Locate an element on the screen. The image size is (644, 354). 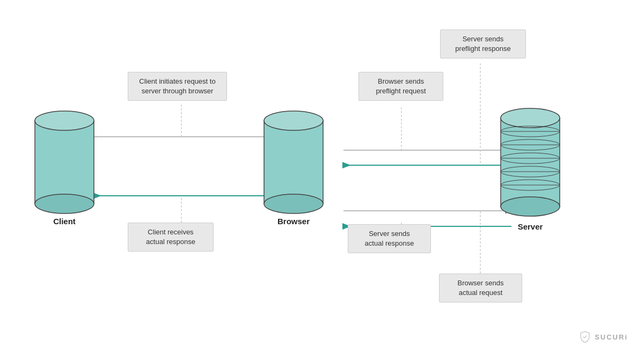
desc-server-actual-resp: Server sendsactual response is located at coordinates (390, 239).